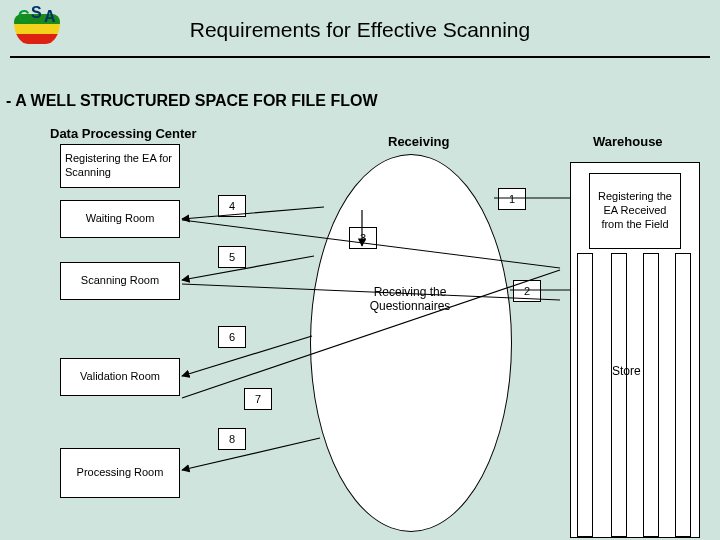 The height and width of the screenshot is (540, 720). Describe the element at coordinates (360, 30) in the screenshot. I see `header: CSA Requirements for Effective Scanning` at that location.